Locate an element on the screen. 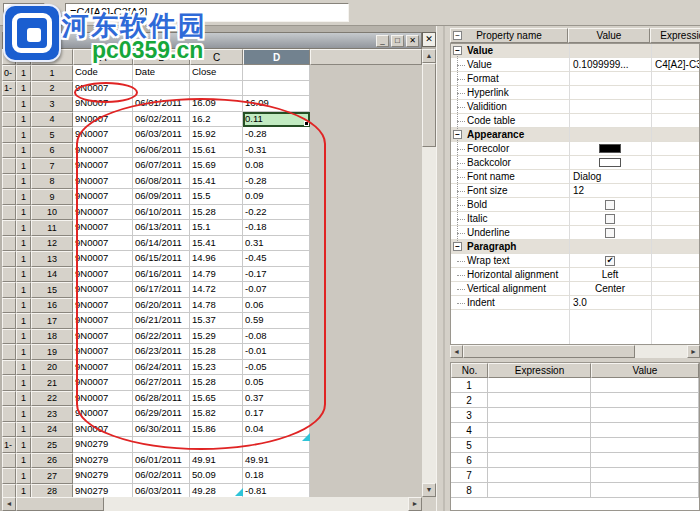 This screenshot has width=700, height=511. sheet-cell-D2 is located at coordinates (276, 89).